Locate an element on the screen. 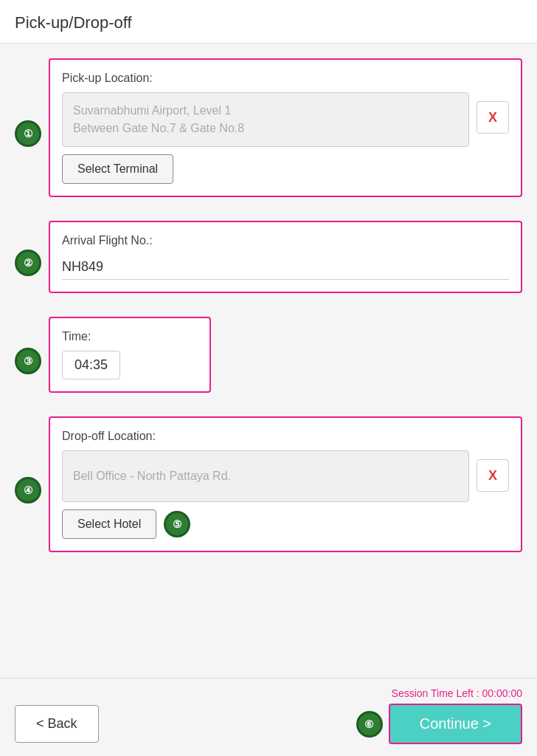 Image resolution: width=537 pixels, height=756 pixels. flight-box: Arrival Flight No.: is located at coordinates (285, 257).